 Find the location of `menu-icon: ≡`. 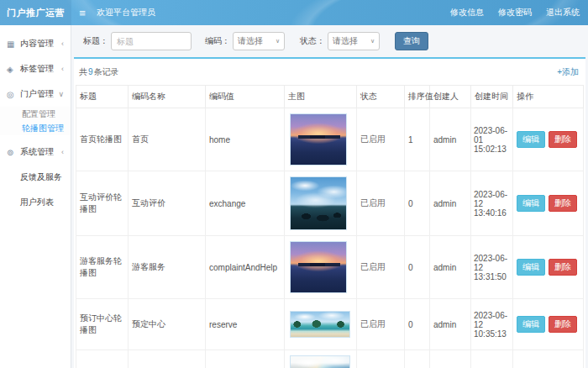

menu-icon: ≡ is located at coordinates (82, 13).